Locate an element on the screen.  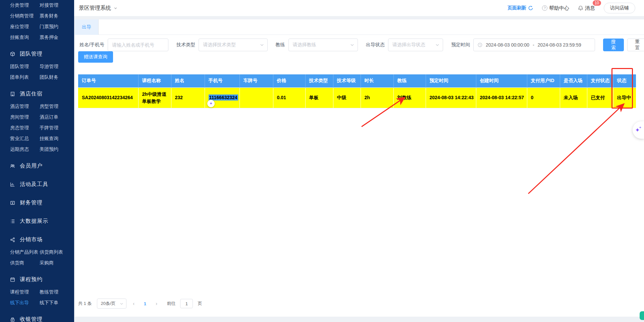
sidebar-item-房型管理: 房型管理 is located at coordinates (57, 107).